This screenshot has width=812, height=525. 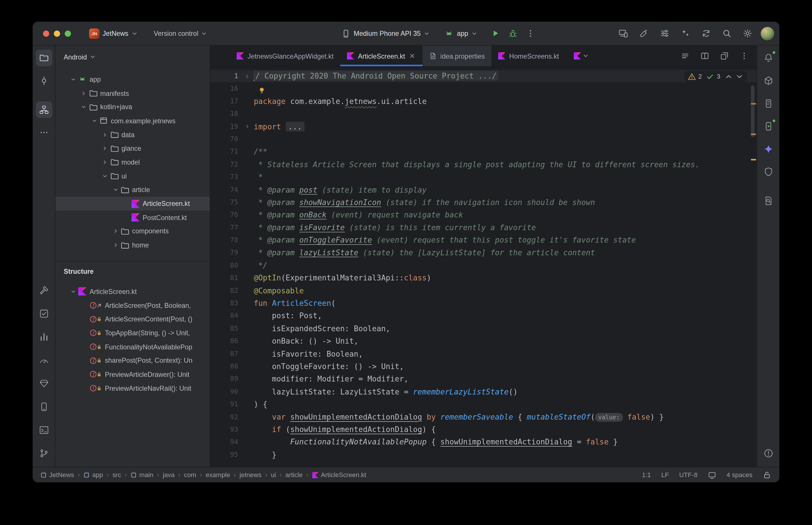 I want to click on ai-assistant-icon, so click(x=685, y=33).